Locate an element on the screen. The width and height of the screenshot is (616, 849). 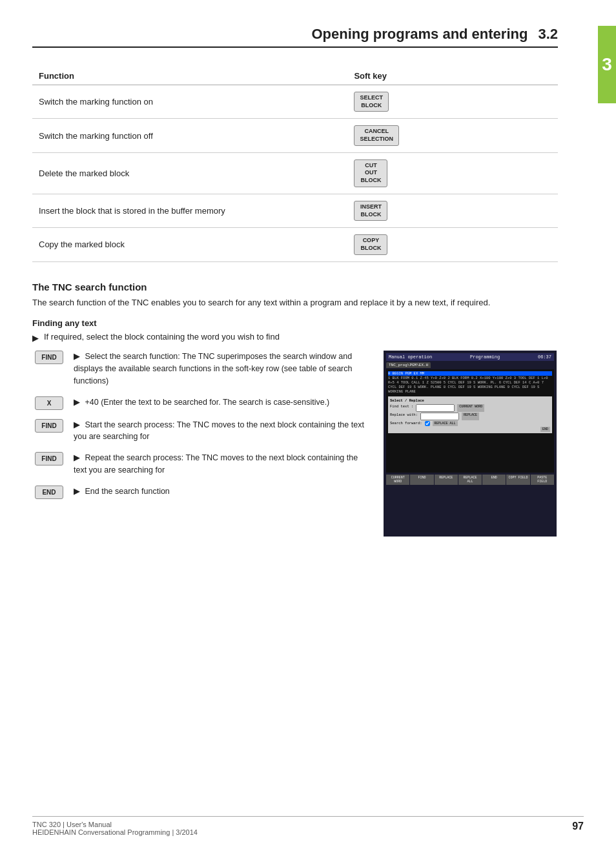
table-row: Copy the marked block COPYBLOCK is located at coordinates (295, 245).